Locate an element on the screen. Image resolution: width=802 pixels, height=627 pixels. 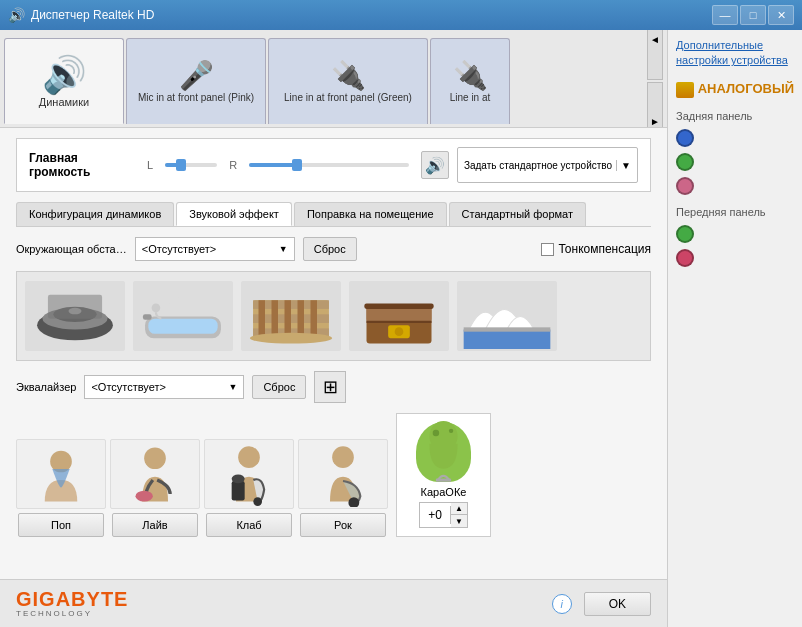
scene-opera is located at coordinates (507, 316).